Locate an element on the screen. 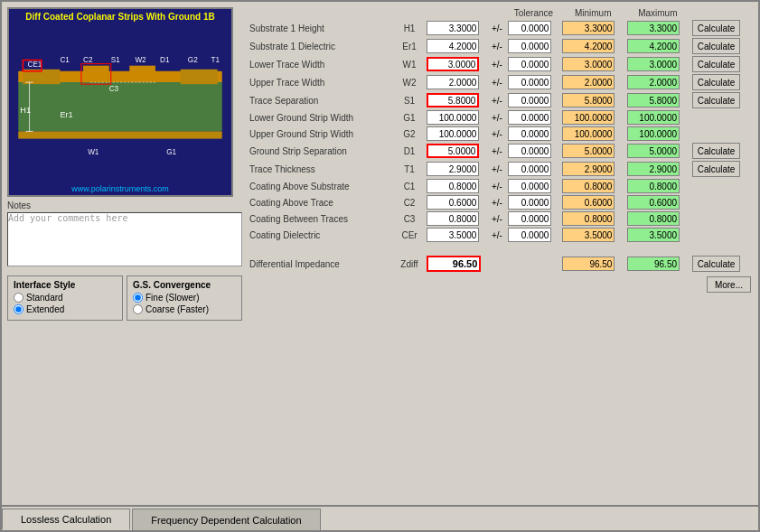  param-name-6: Upper Ground Strip Width is located at coordinates (321, 134).